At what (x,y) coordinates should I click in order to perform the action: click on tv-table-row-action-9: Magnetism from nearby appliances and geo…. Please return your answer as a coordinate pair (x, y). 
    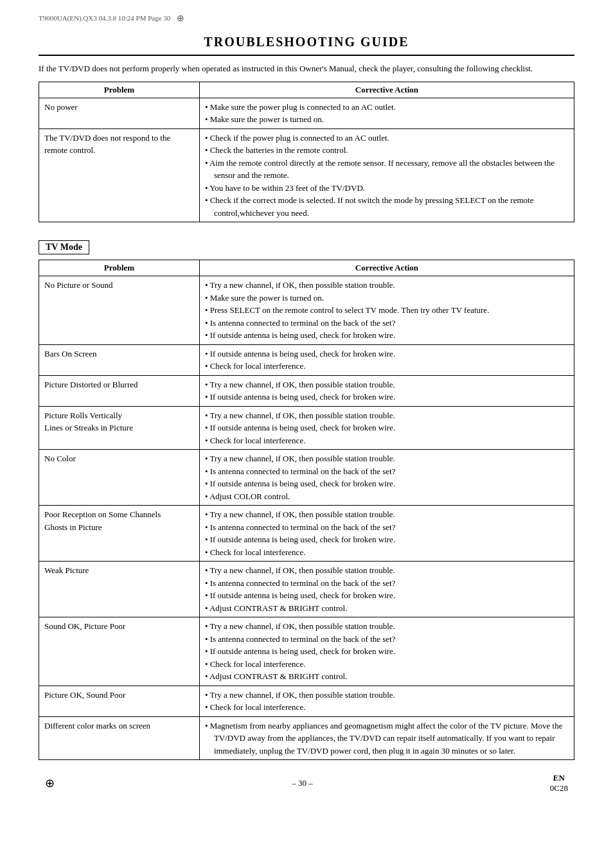
    Looking at the image, I should click on (387, 738).